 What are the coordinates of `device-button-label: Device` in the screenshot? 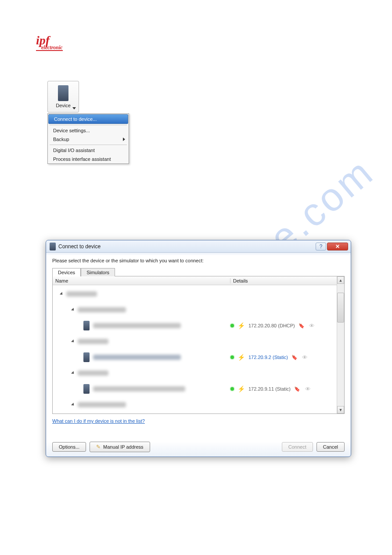 It's located at (63, 105).